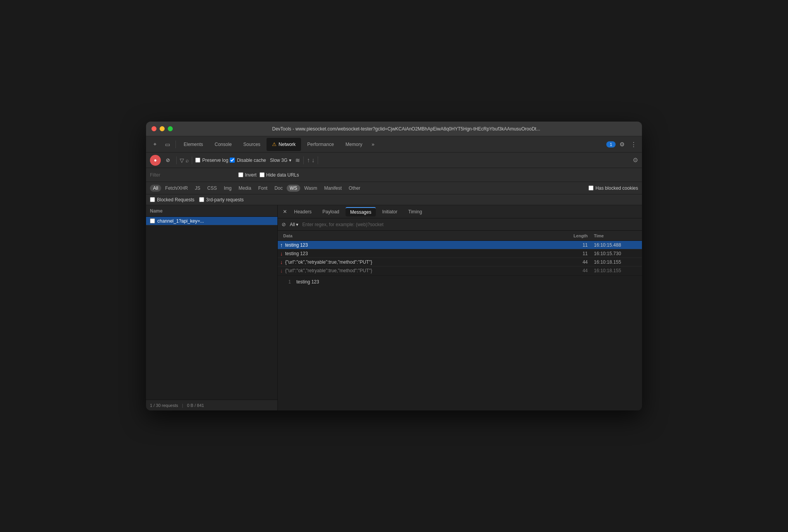 This screenshot has height=532, width=788. Describe the element at coordinates (241, 175) in the screenshot. I see `invert-filter-checkbox` at that location.